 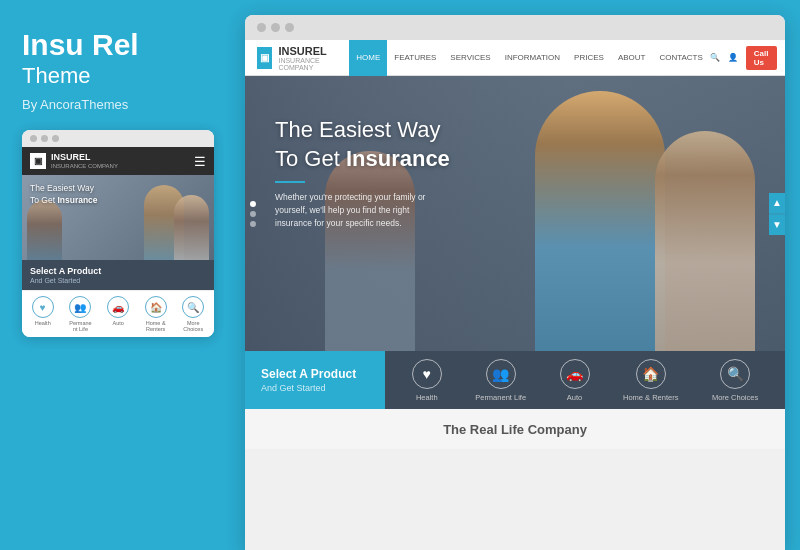 I want to click on product-icons-row: ♥ Health 👥 Permanent Life 🚗 Auto 🏠 Home …, so click(x=585, y=380).